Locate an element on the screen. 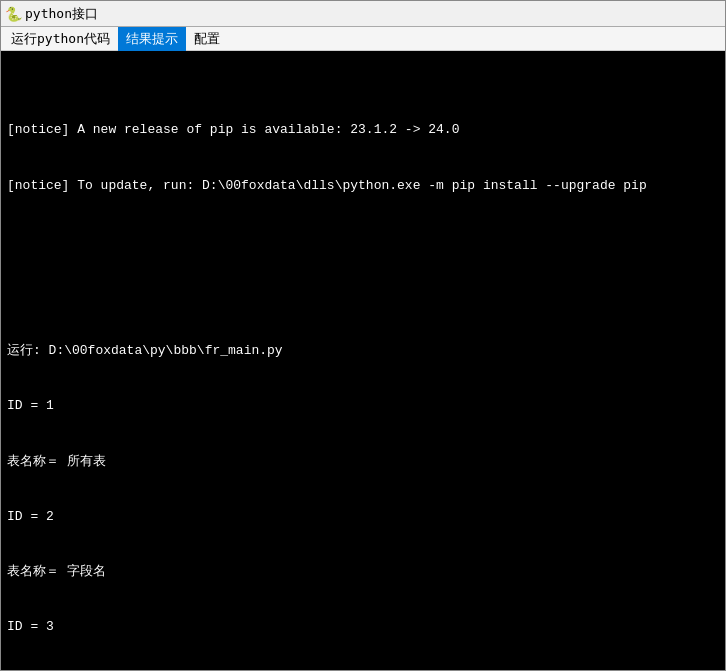  notice-line-1: [notice] A new release of pip is availab… is located at coordinates (363, 130).